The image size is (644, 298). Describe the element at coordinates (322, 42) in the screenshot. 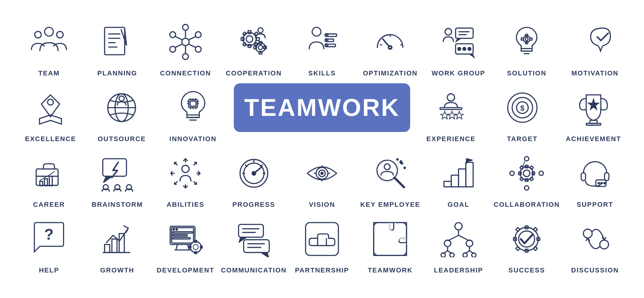

I see `skills-icon` at that location.